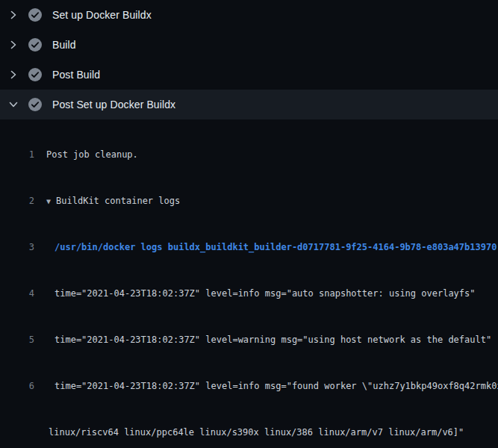 This screenshot has height=448, width=498. Describe the element at coordinates (113, 105) in the screenshot. I see `step-title: Post Set up Docker Buildx` at that location.